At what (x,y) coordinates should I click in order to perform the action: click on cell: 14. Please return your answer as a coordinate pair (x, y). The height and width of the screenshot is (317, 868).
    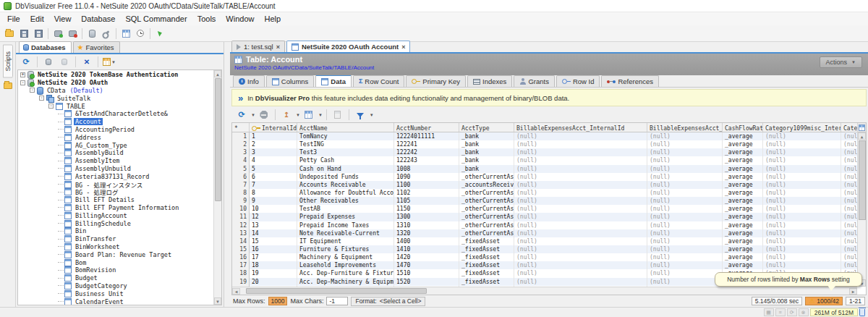
    Looking at the image, I should click on (273, 233).